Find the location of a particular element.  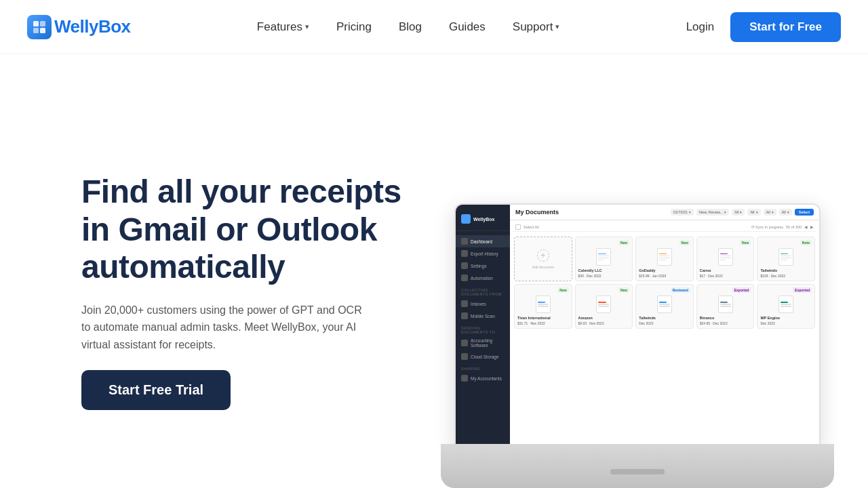

sidebar-item-accounting: Accounting Software is located at coordinates (483, 343).